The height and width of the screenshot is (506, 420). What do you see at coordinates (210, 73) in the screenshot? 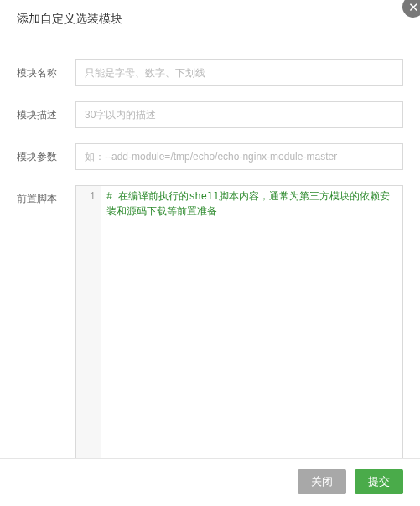
I see `row-module-name: 模块名称` at bounding box center [210, 73].